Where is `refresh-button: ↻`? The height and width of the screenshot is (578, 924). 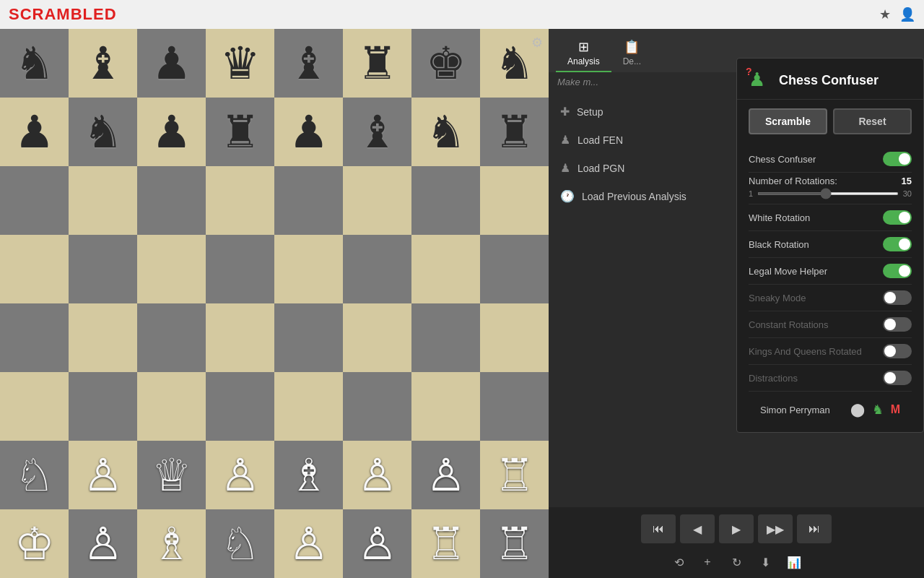 refresh-button: ↻ is located at coordinates (736, 562).